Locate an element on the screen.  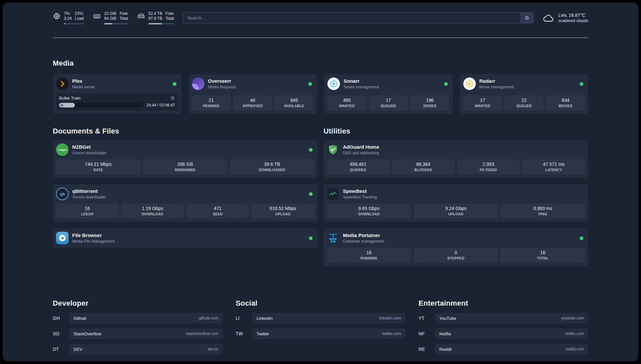
sonarr-card: Sonarr Series management 485 WANTED 17 Q… is located at coordinates (388, 94).